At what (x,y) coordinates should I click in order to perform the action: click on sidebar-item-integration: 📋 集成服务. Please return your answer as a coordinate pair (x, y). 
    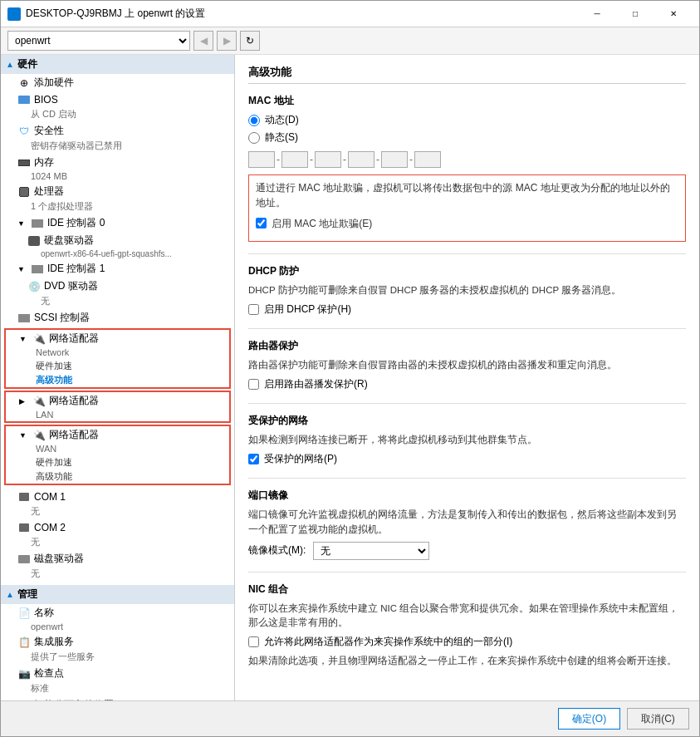
    Looking at the image, I should click on (118, 641).